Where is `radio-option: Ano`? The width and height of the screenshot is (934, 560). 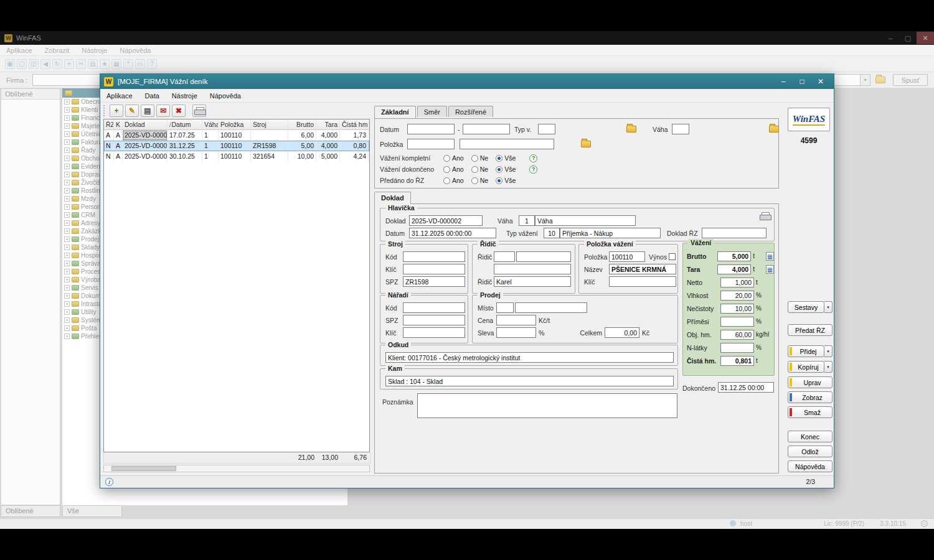
radio-option: Ano is located at coordinates (453, 158).